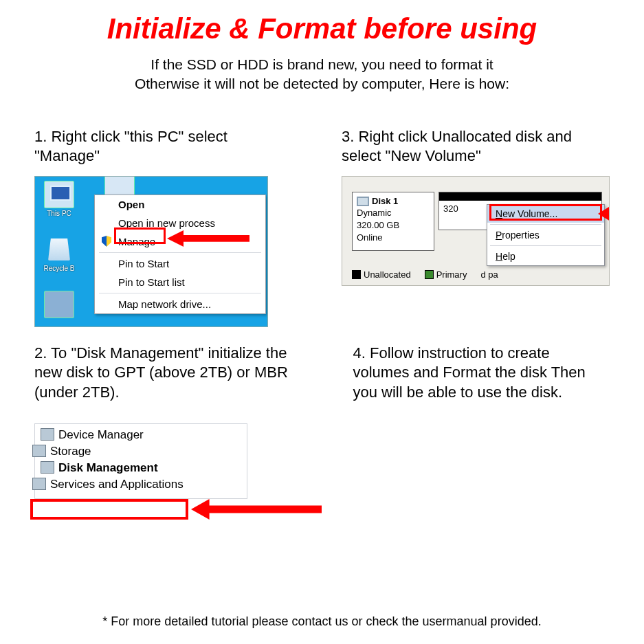 Image resolution: width=644 pixels, height=644 pixels. I want to click on context-menu: Open Open in new process Manage Pin to S…, so click(180, 254).